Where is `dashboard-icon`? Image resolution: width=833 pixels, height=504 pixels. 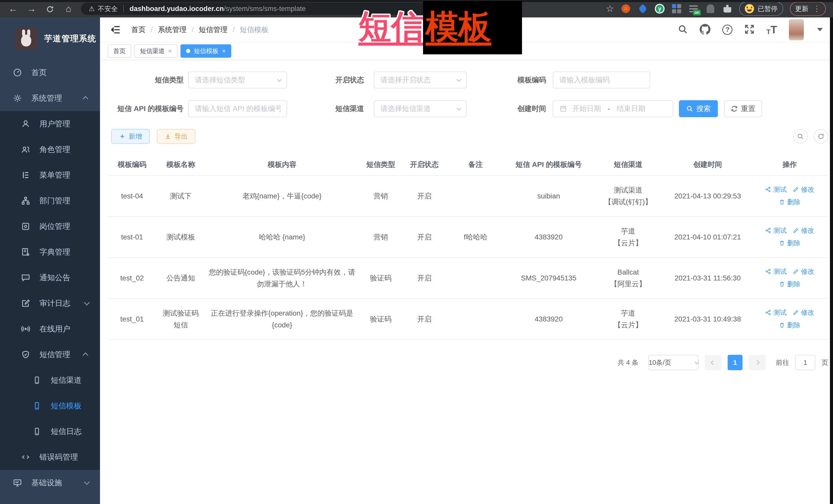
dashboard-icon is located at coordinates (18, 72).